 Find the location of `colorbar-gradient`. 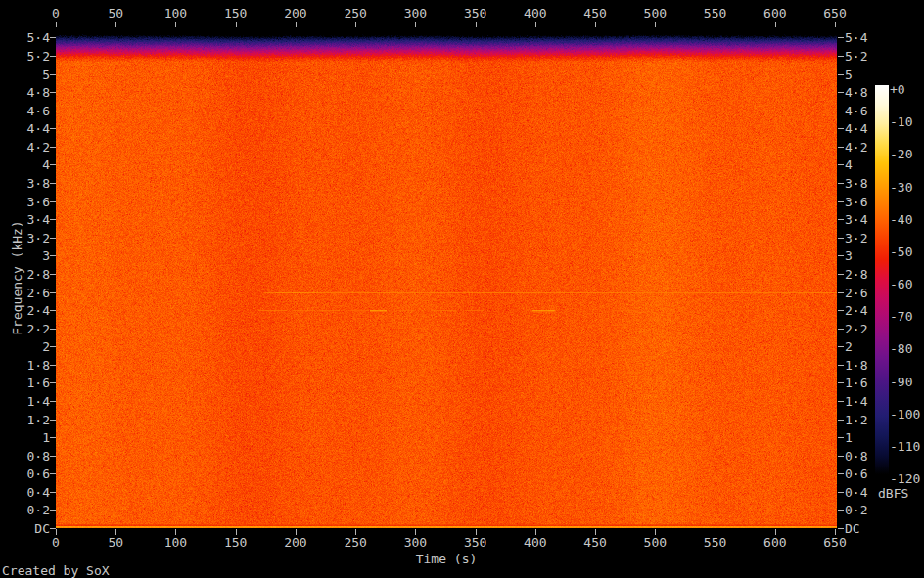

colorbar-gradient is located at coordinates (882, 280).